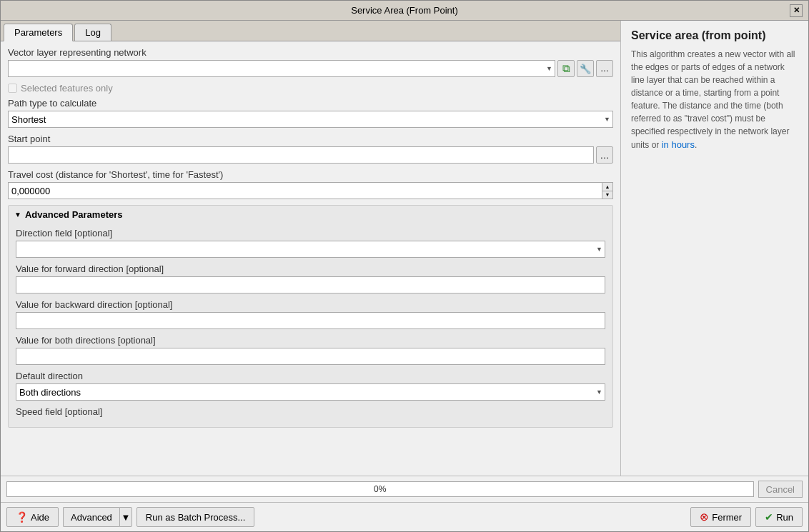 This screenshot has height=532, width=809. I want to click on start-point-input, so click(301, 155).